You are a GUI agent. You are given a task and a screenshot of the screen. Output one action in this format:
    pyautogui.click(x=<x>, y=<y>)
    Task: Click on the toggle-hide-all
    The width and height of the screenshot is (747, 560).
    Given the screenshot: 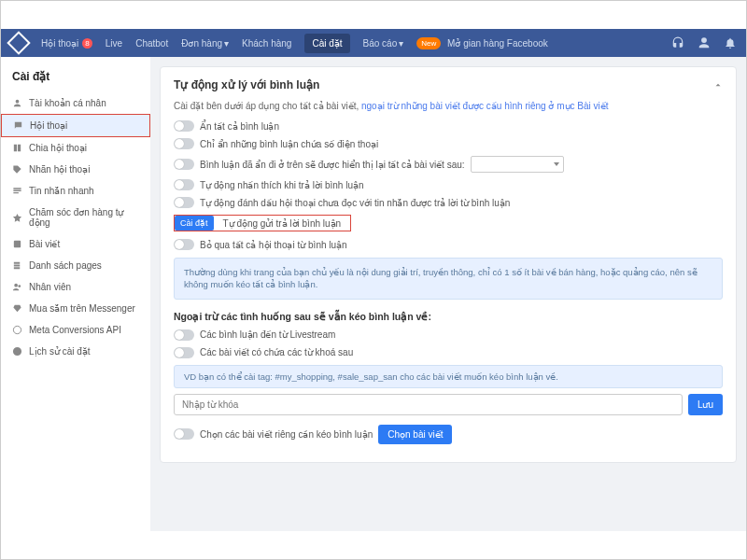 What is the action you would take?
    pyautogui.click(x=184, y=126)
    